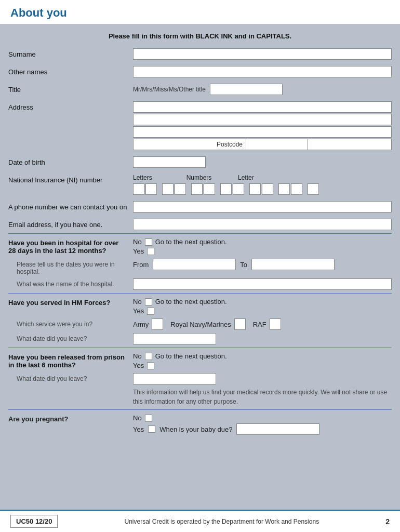  Describe the element at coordinates (200, 13) in the screenshot. I see `page-title: About you` at that location.